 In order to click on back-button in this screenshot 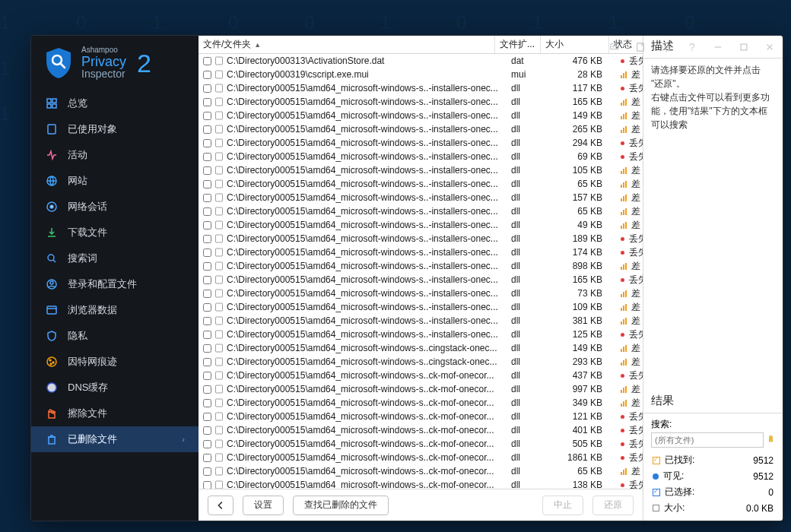, I will do `click(221, 505)`.